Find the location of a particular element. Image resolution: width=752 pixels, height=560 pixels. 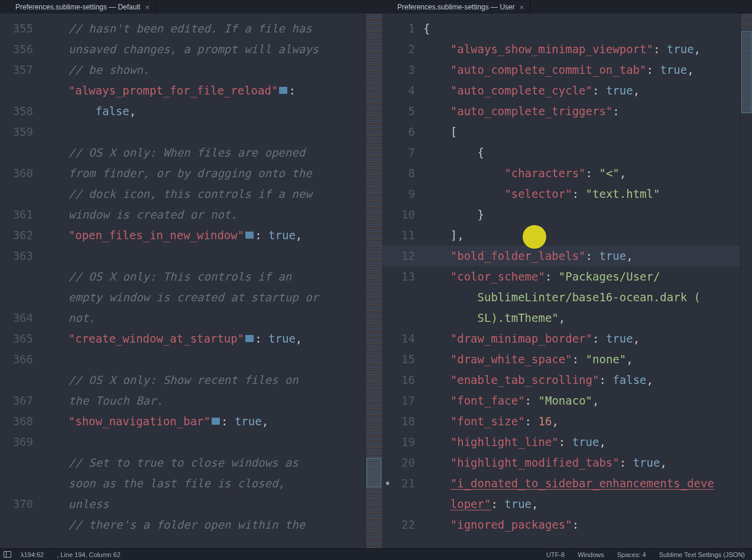

status-git-branch: λ194:62 is located at coordinates (32, 555).